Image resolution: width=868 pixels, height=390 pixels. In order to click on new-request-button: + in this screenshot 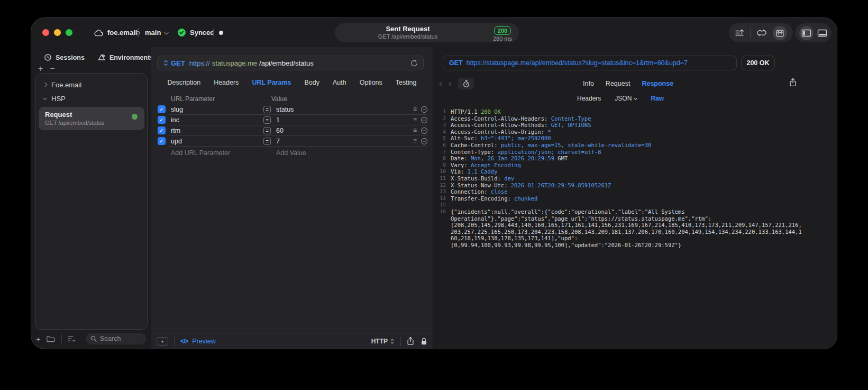, I will do `click(38, 339)`.